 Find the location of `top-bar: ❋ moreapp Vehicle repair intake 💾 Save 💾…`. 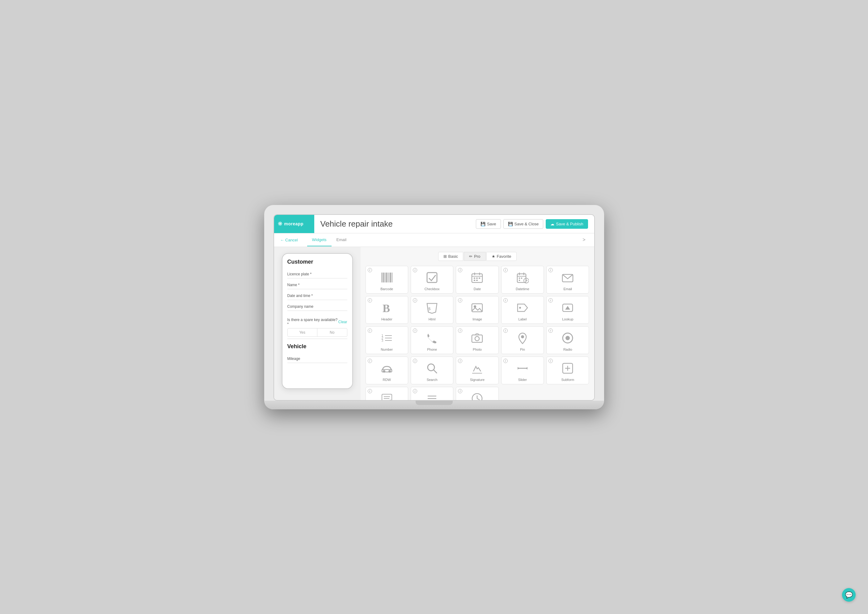

top-bar: ❋ moreapp Vehicle repair intake 💾 Save 💾… is located at coordinates (434, 224).